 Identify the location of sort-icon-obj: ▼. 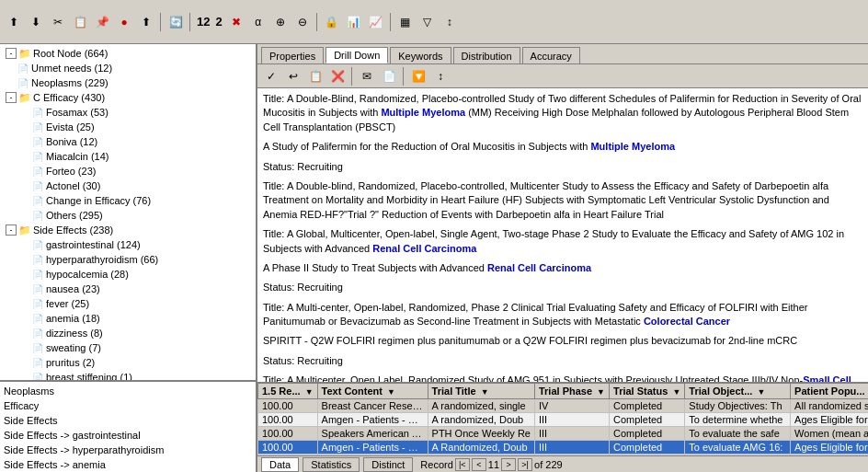
(761, 392).